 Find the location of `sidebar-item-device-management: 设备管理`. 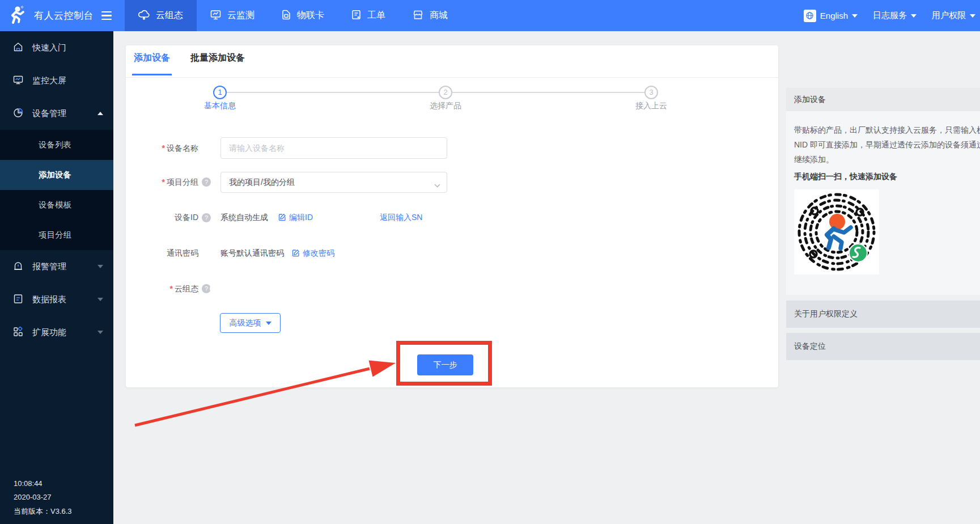

sidebar-item-device-management: 设备管理 is located at coordinates (57, 113).